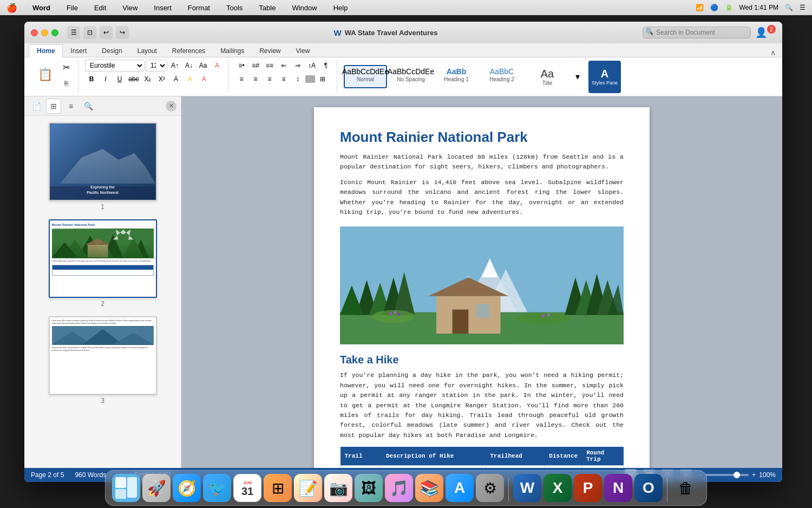  I want to click on sort-button: ↕A, so click(312, 66).